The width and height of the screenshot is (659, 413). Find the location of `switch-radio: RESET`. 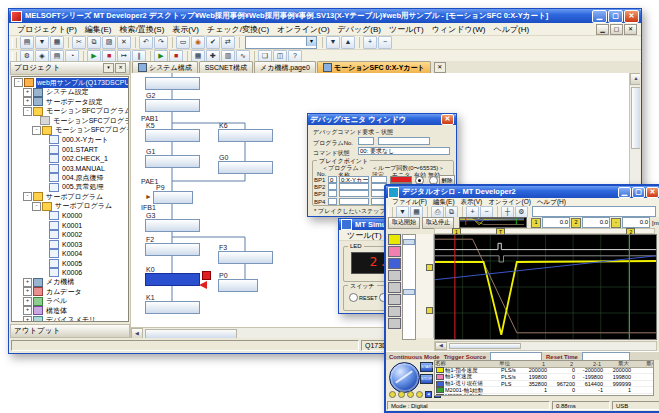

switch-radio: RESET is located at coordinates (363, 298).